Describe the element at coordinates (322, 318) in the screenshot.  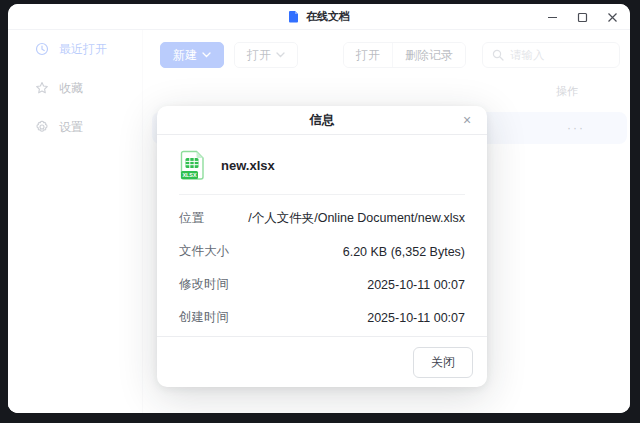
I see `info-row-created: 创建时间 2025-10-11 00:07` at that location.